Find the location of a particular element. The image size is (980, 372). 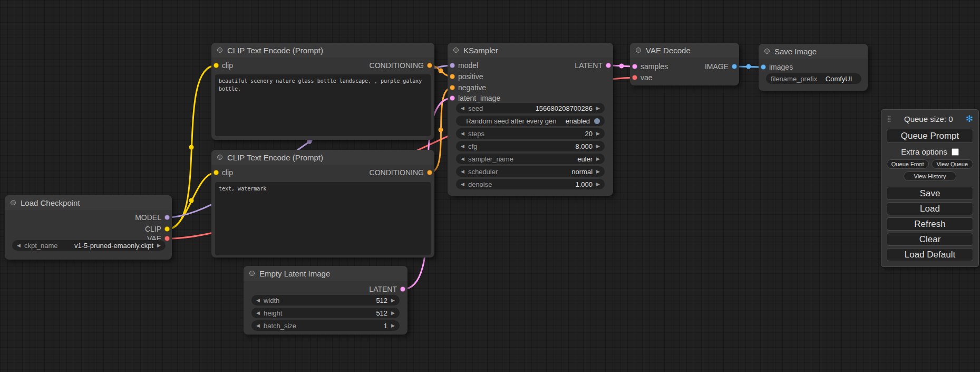

input-port-positive is located at coordinates (452, 77).